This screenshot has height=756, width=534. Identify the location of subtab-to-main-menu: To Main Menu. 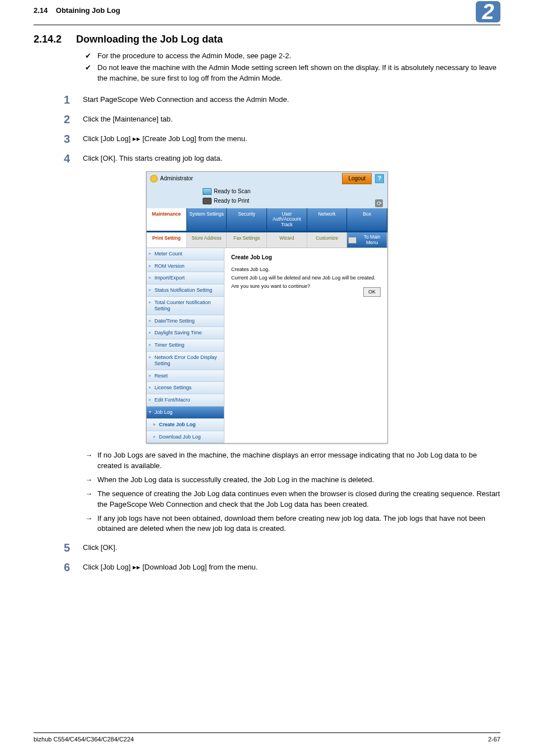
(367, 240).